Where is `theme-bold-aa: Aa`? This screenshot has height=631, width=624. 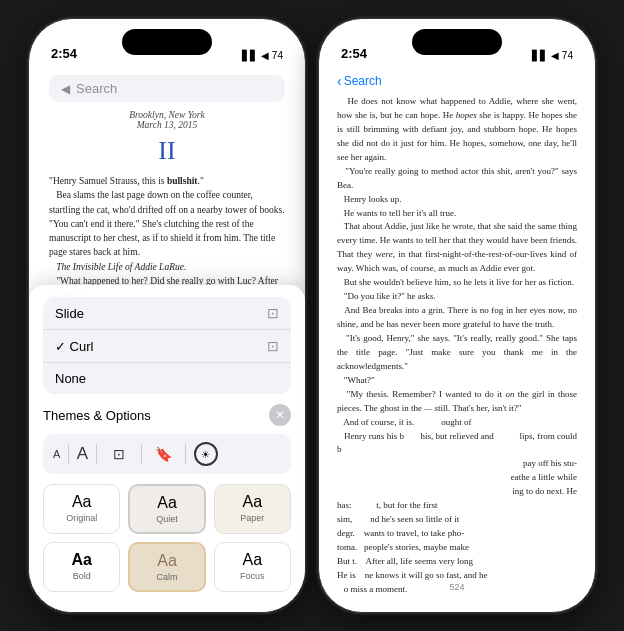
theme-bold-aa: Aa is located at coordinates (81, 560).